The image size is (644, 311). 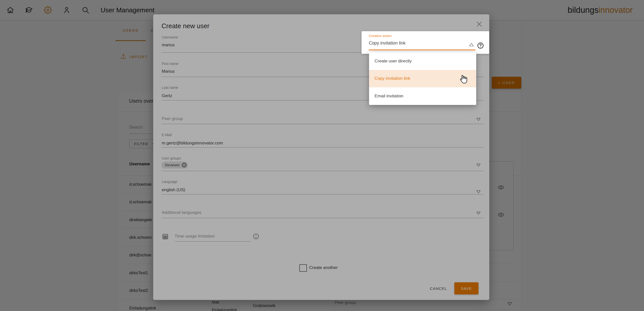 What do you see at coordinates (422, 50) in the screenshot?
I see `creation-action-underline` at bounding box center [422, 50].